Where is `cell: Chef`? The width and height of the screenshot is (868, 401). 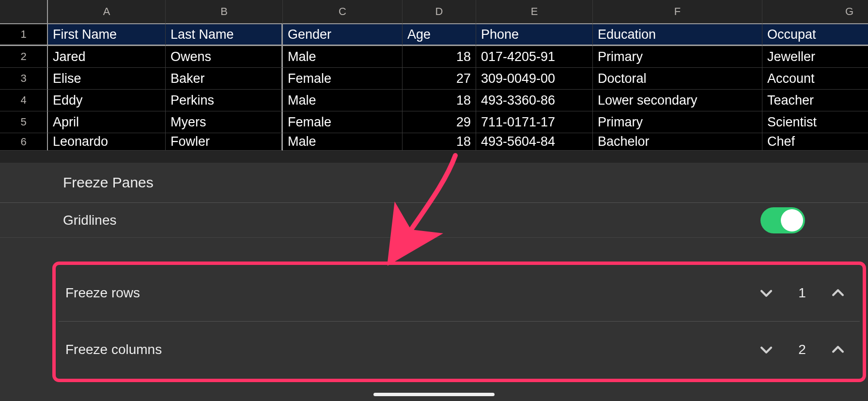 cell: Chef is located at coordinates (815, 142).